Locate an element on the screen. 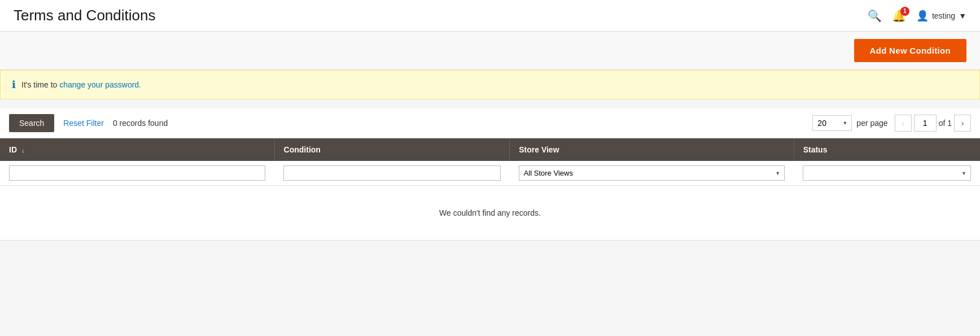  notification-button: 🔔 1 is located at coordinates (899, 16).